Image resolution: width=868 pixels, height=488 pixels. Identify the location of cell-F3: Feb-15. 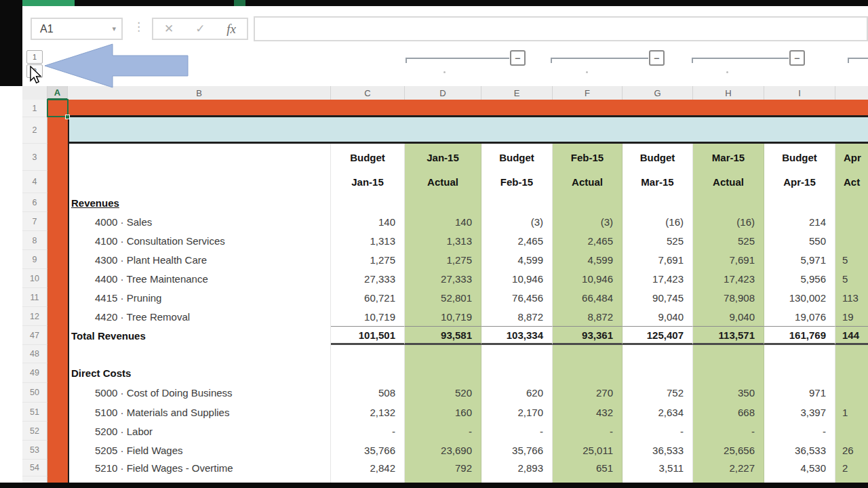
(587, 157).